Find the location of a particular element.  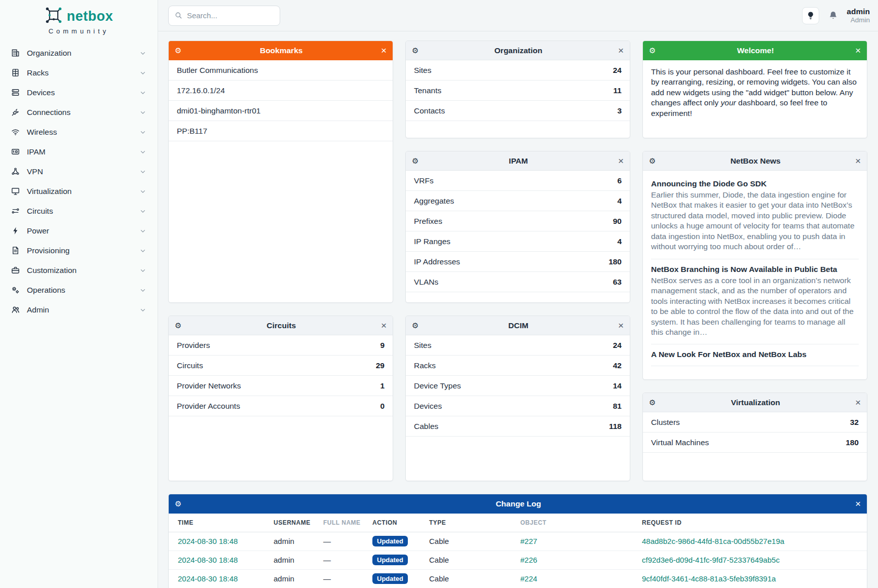

stat-row: Sites 24 is located at coordinates (518, 70).